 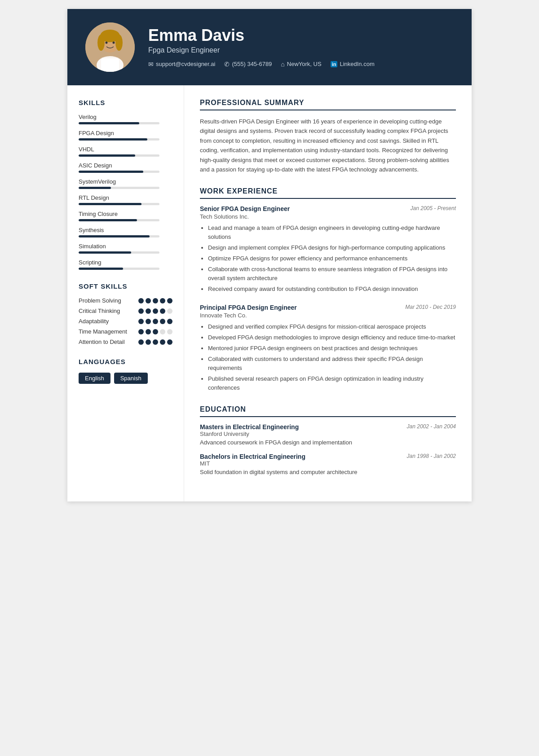 I want to click on skill-name: FPGA Design, so click(x=126, y=133).